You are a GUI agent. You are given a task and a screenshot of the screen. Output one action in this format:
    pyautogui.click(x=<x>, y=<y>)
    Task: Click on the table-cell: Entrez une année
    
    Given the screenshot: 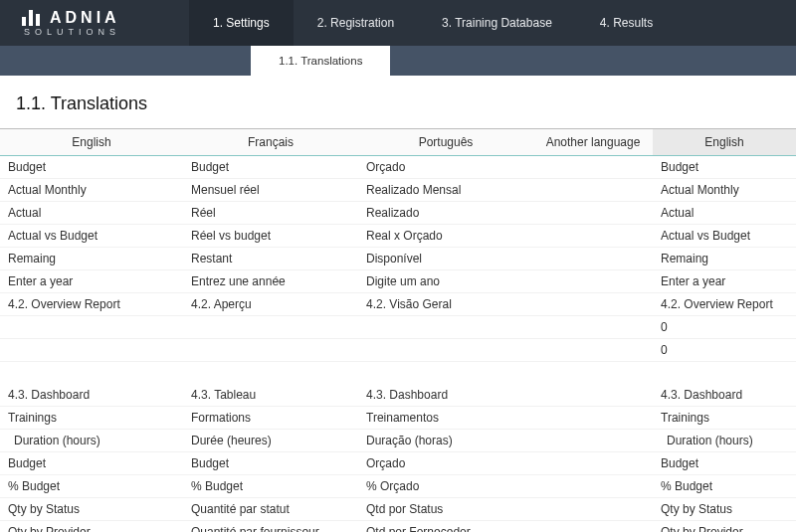 What is the action you would take?
    pyautogui.click(x=271, y=282)
    